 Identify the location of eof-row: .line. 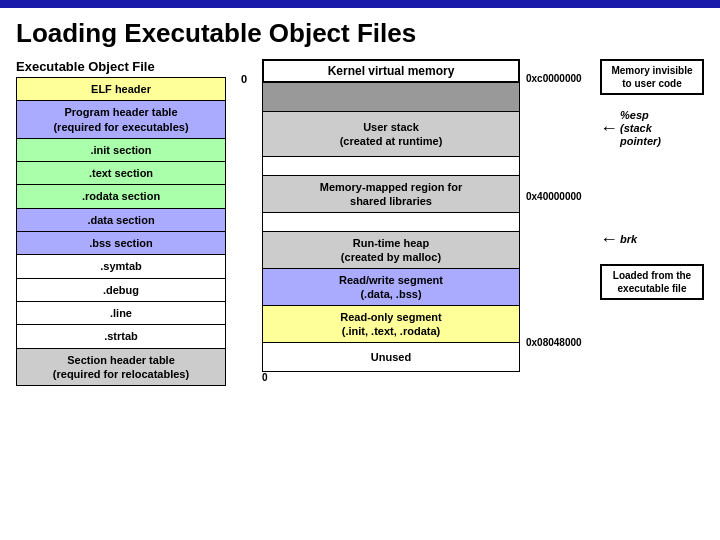
(121, 313).